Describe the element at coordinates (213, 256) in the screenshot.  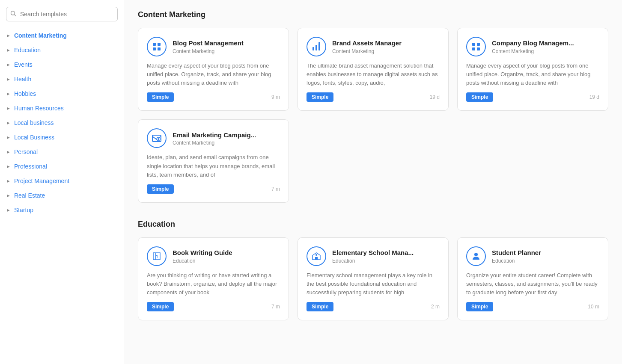
I see `card-header: ¶ Book Writing Guide Education` at that location.